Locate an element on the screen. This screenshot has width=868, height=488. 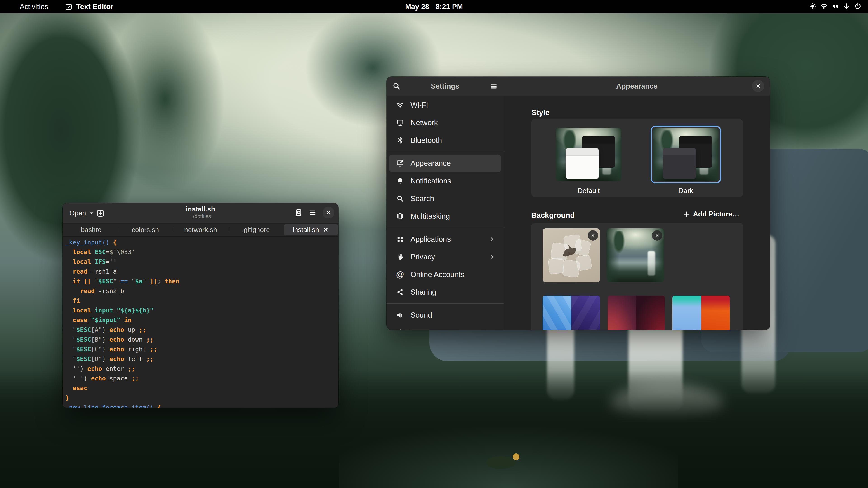
open-button: Open is located at coordinates (82, 213).